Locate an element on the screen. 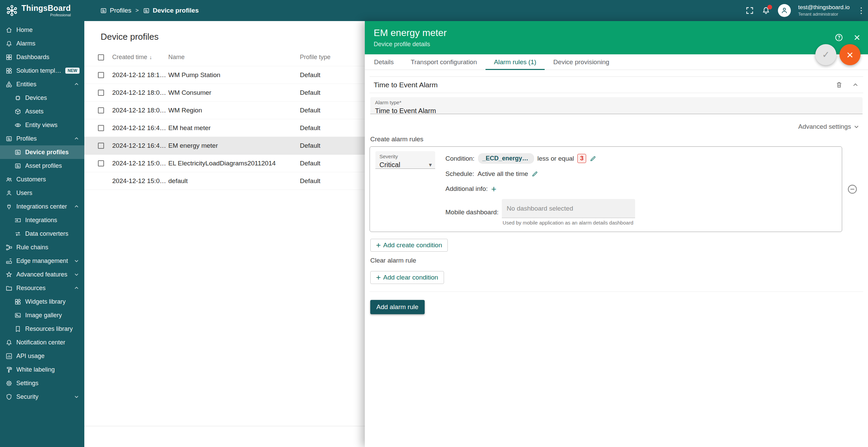  sidebar-item-widgets-library: Widgets library is located at coordinates (42, 302).